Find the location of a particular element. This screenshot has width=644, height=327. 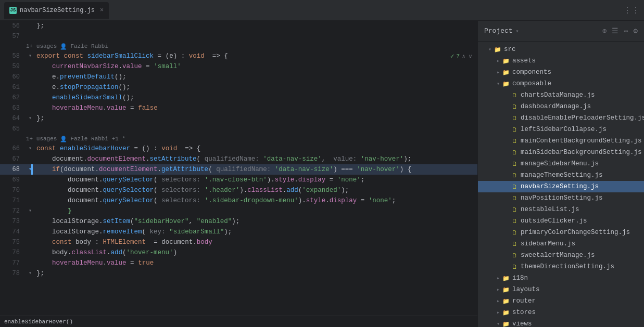

tree-item-composable: 📁 composable is located at coordinates (561, 84).